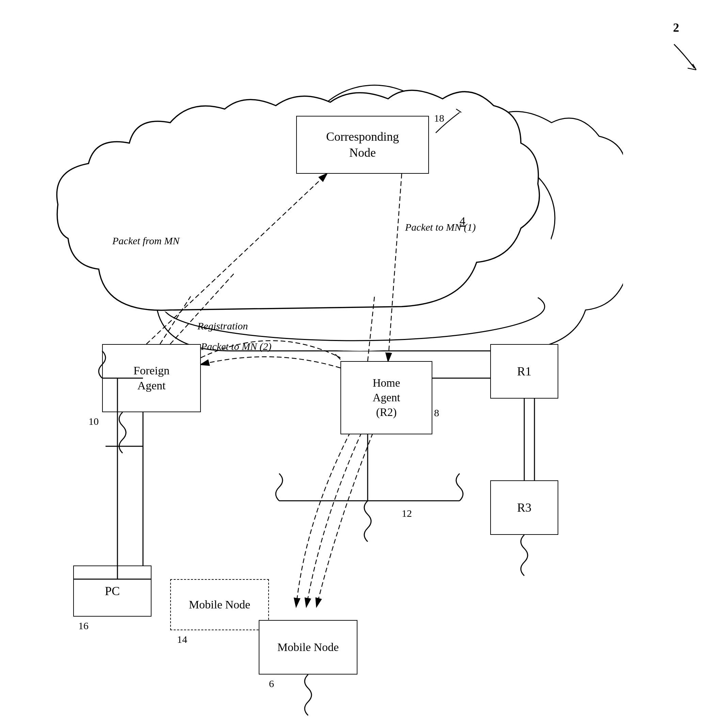 The width and height of the screenshot is (720, 728). I want to click on home-agent-box: HomeAgent(R2), so click(386, 398).